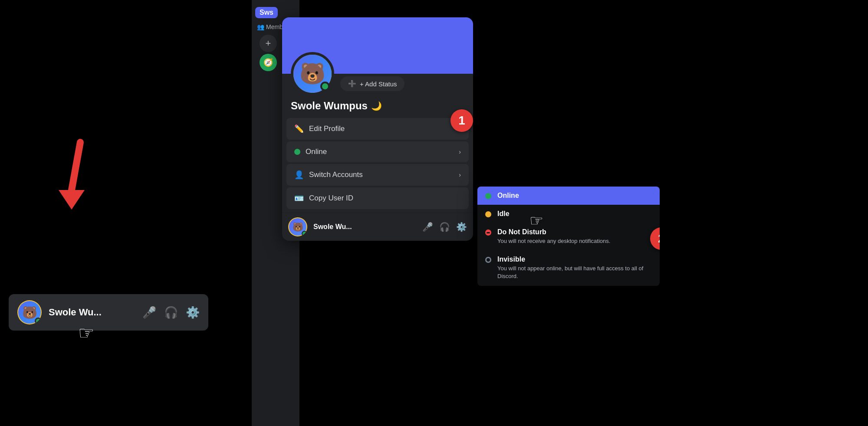 Image resolution: width=868 pixels, height=426 pixels. What do you see at coordinates (312, 74) in the screenshot?
I see `profile-avatar: 🐻` at bounding box center [312, 74].